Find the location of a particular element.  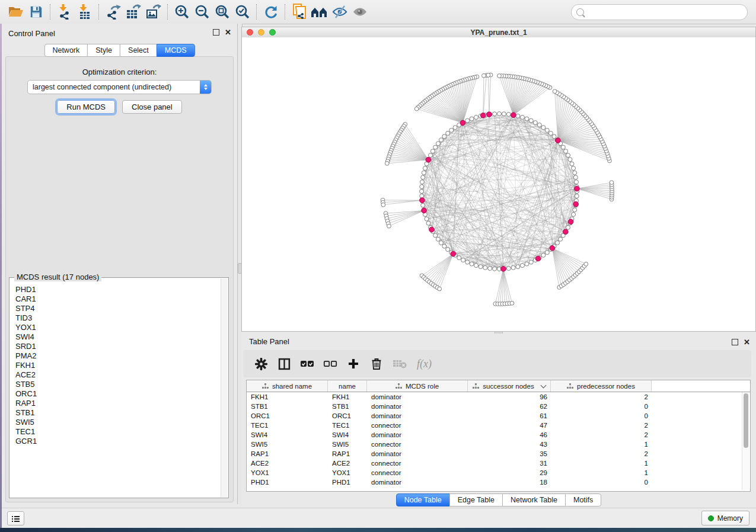

close-panel-button: Close panel is located at coordinates (152, 107).